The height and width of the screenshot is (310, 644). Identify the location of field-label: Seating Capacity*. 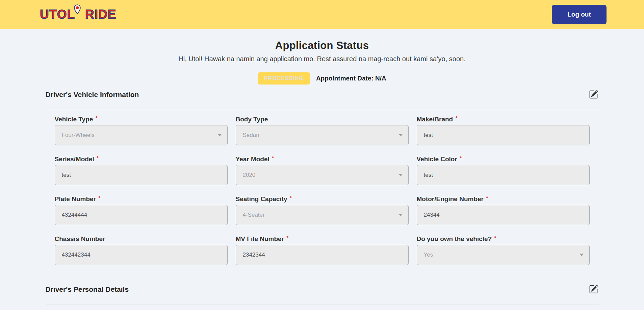
(322, 199).